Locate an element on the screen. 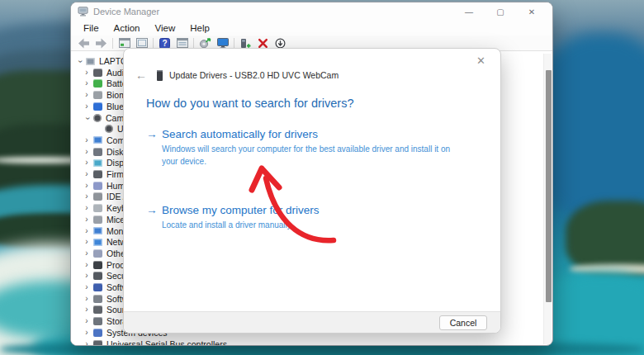 This screenshot has width=644, height=355. window-title: Device Manager is located at coordinates (126, 12).